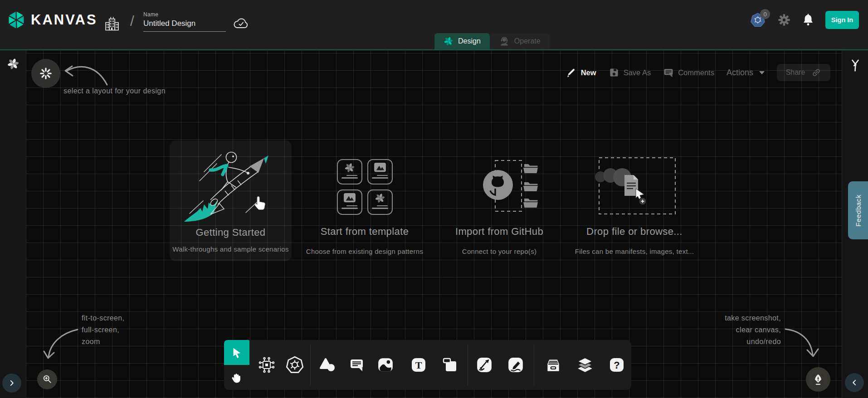 This screenshot has height=398, width=868. I want to click on comment-icon, so click(668, 73).